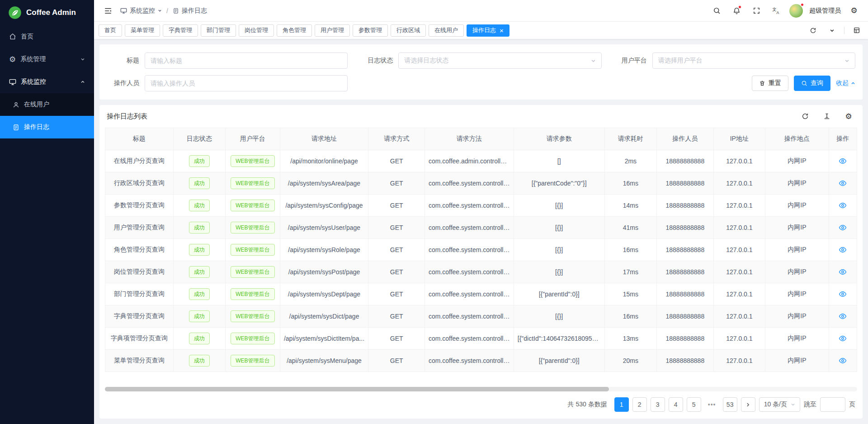 This screenshot has width=868, height=424. I want to click on translate-icon: 文A, so click(776, 11).